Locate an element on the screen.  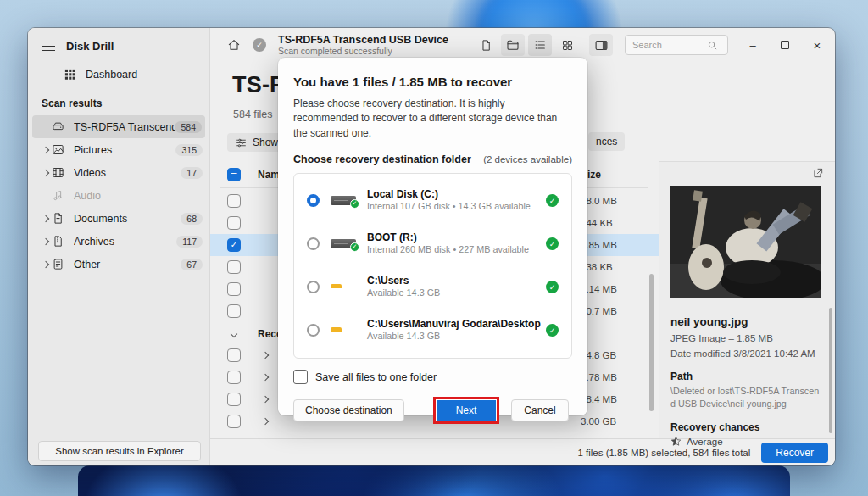
device-title: TS-RDF5A Transcend USB Device is located at coordinates (363, 40).